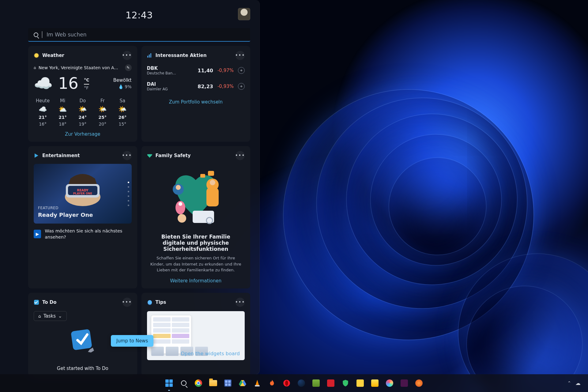 The height and width of the screenshot is (392, 588). What do you see at coordinates (375, 383) in the screenshot?
I see `notes-icon` at bounding box center [375, 383].